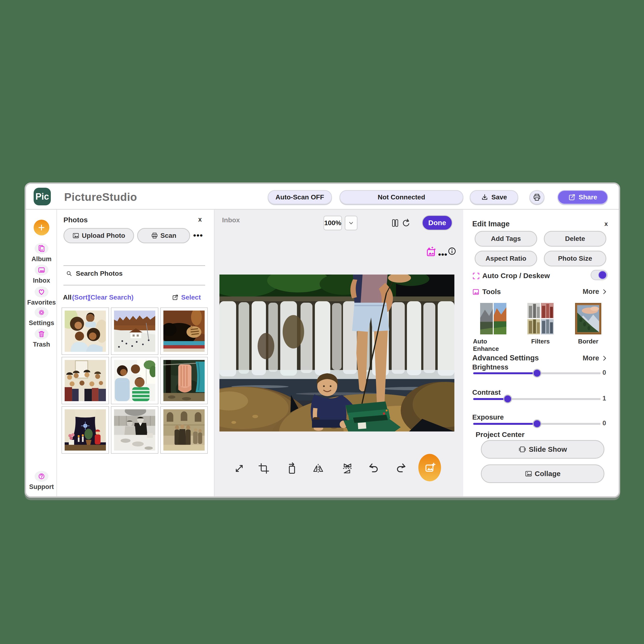  I want to click on image-icon, so click(76, 236).